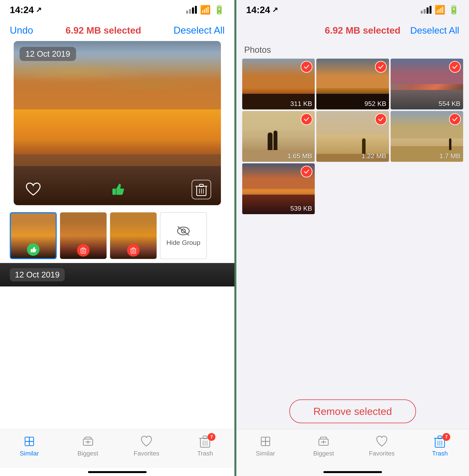 Image resolution: width=469 pixels, height=476 pixels. What do you see at coordinates (147, 454) in the screenshot?
I see `tab-label-favorites-left: Favorites` at bounding box center [147, 454].